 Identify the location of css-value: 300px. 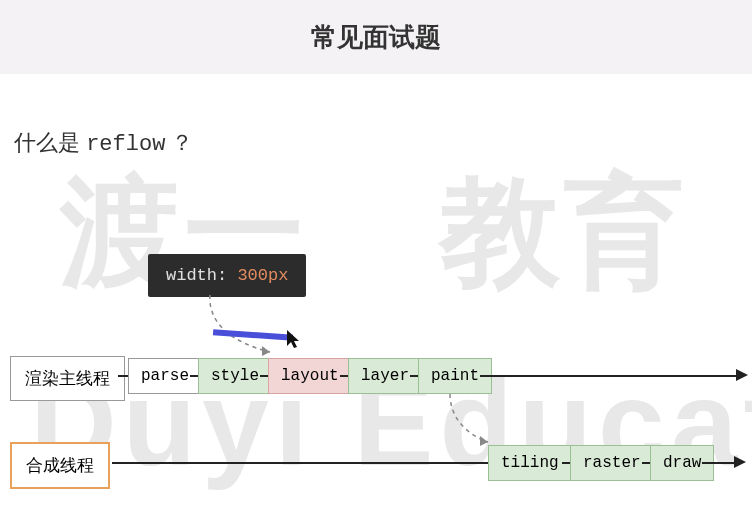
(262, 276).